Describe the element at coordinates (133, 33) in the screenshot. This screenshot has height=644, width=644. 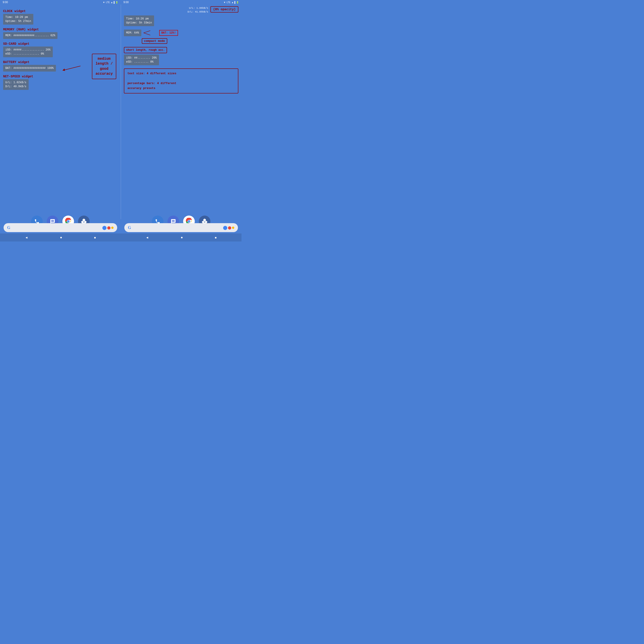
I see `mem-compact-box: MEM: 64%` at that location.